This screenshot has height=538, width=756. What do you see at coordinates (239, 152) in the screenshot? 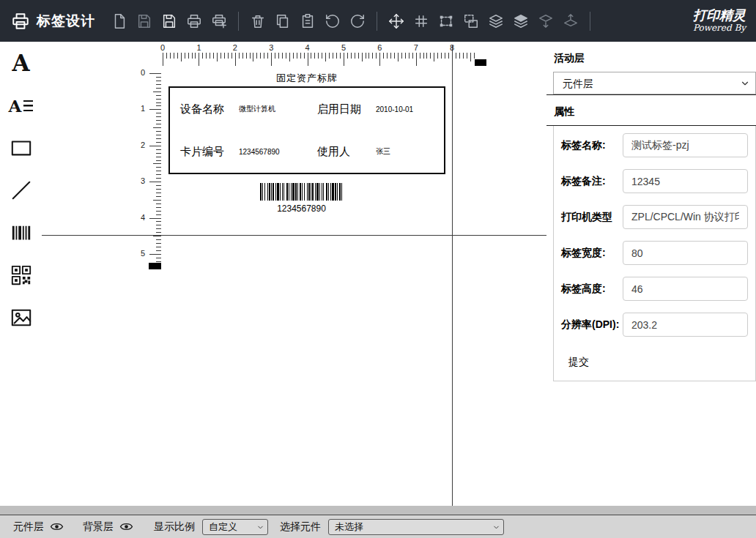
I see `label-field: 卡片编号 1234567890` at bounding box center [239, 152].